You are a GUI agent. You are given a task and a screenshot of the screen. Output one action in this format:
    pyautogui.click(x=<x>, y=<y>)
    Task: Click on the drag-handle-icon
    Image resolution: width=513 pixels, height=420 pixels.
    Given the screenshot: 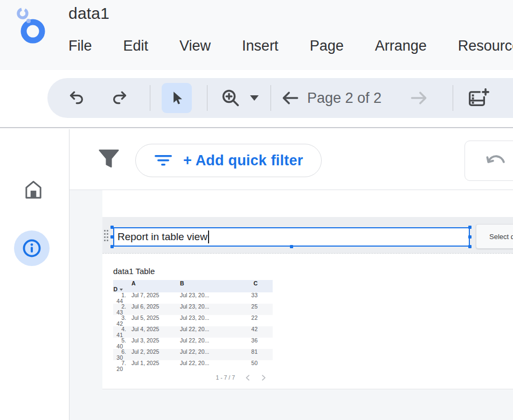 What is the action you would take?
    pyautogui.click(x=107, y=236)
    